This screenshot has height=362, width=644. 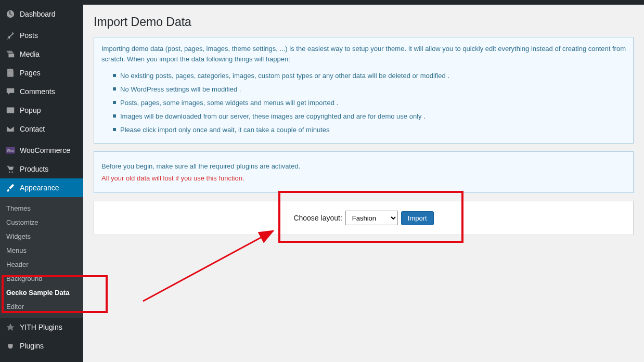 What do you see at coordinates (45, 150) in the screenshot?
I see `sidebar-item-label: WooCommerce` at bounding box center [45, 150].